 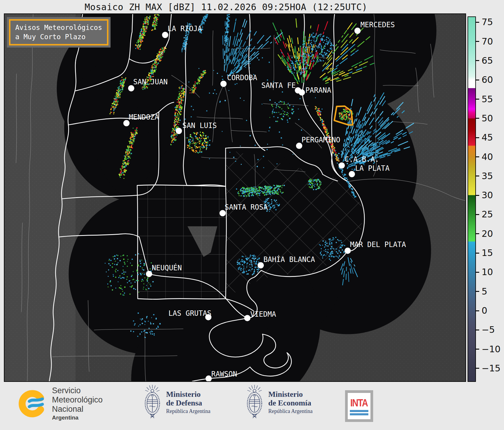 I want to click on city-label-mercedes: MERCEDES, so click(x=378, y=25).